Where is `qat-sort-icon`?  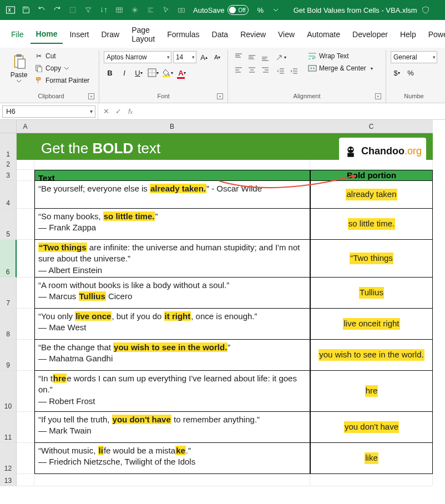
qat-sort-icon is located at coordinates (104, 10).